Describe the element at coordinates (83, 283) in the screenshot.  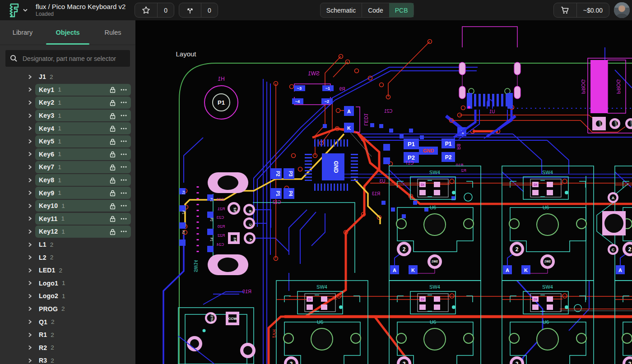
I see `object-row-content: Logo1 1` at that location.